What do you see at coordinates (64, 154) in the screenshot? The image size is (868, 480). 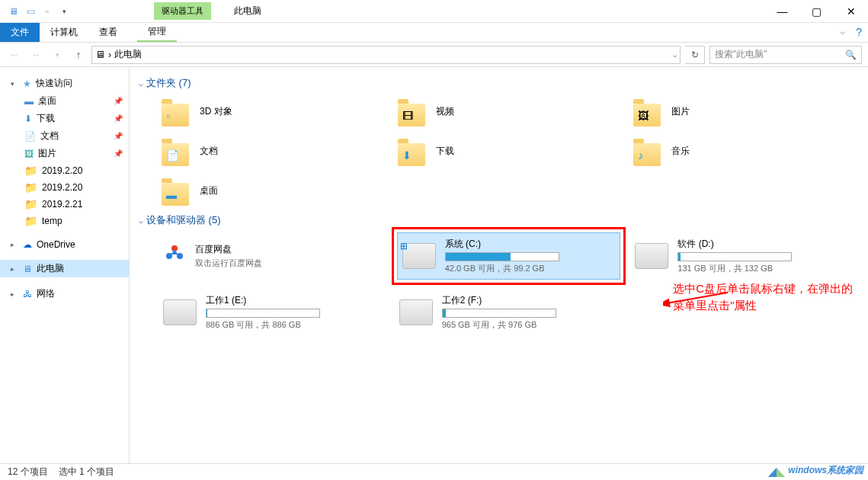 I see `sidebar-item-pictures: 🖼图片📌` at bounding box center [64, 154].